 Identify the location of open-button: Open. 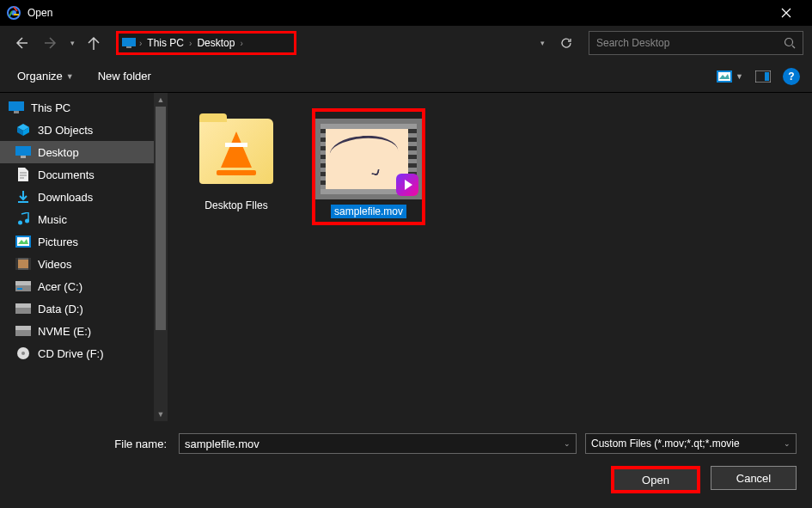
(656, 480).